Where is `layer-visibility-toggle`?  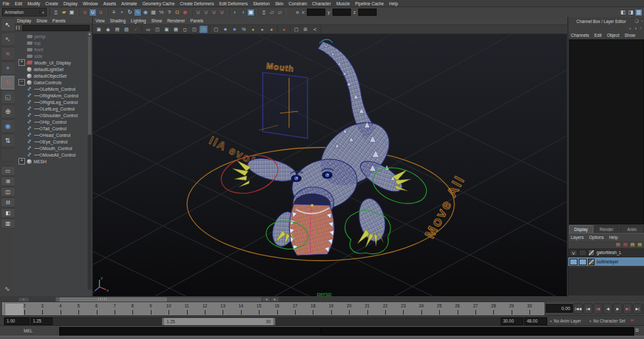
layer-visibility-toggle is located at coordinates (574, 262).